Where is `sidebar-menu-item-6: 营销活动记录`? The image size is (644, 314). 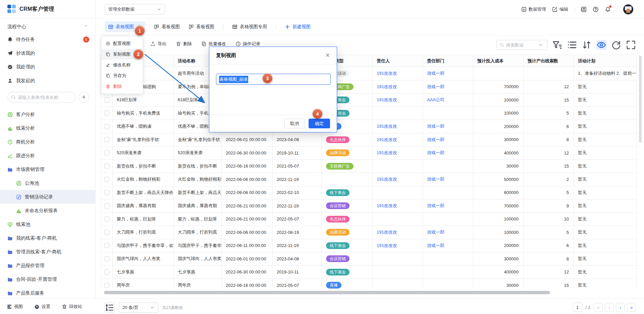
sidebar-menu-item-6: 营销活动记录 is located at coordinates (48, 197).